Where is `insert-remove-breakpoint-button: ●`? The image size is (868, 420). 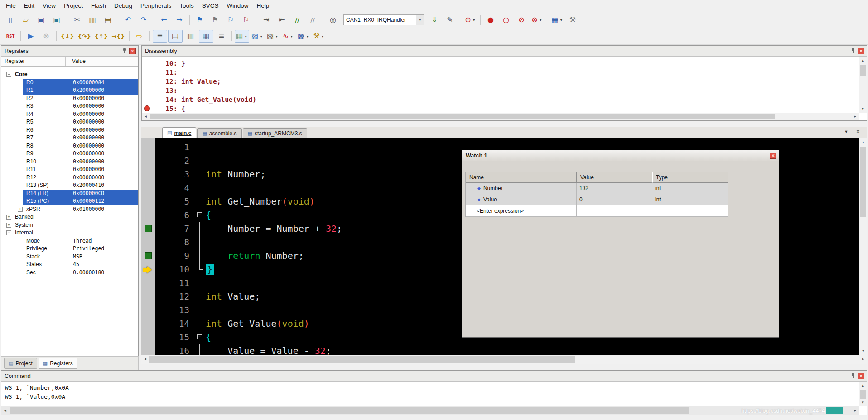
insert-remove-breakpoint-button: ● is located at coordinates (491, 20).